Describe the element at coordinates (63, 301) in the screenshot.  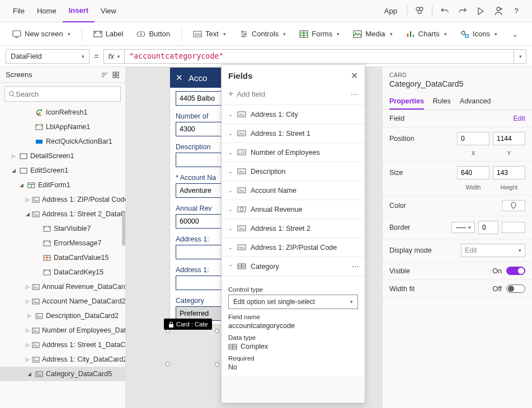
I see `tree-node: ▷Account Name_DataCard2` at that location.